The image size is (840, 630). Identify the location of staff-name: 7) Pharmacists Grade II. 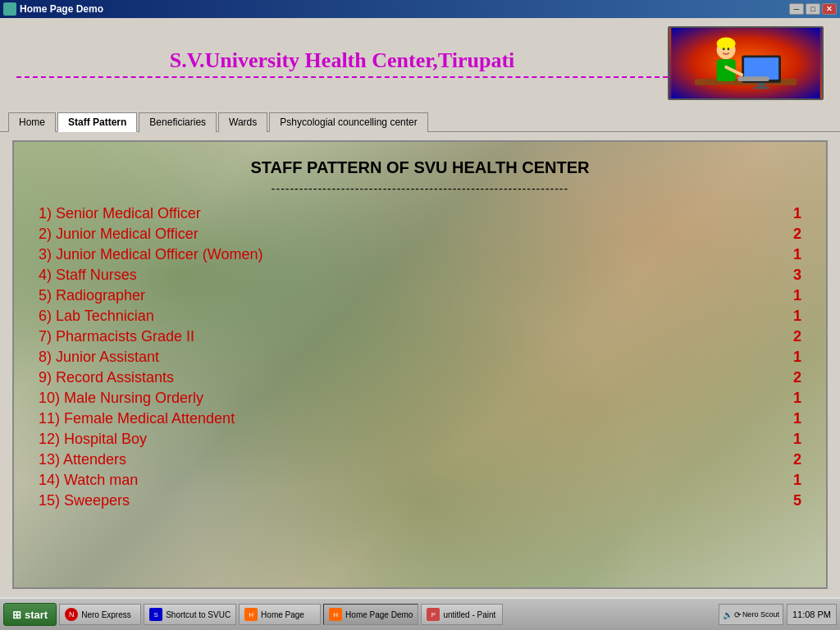
(116, 336).